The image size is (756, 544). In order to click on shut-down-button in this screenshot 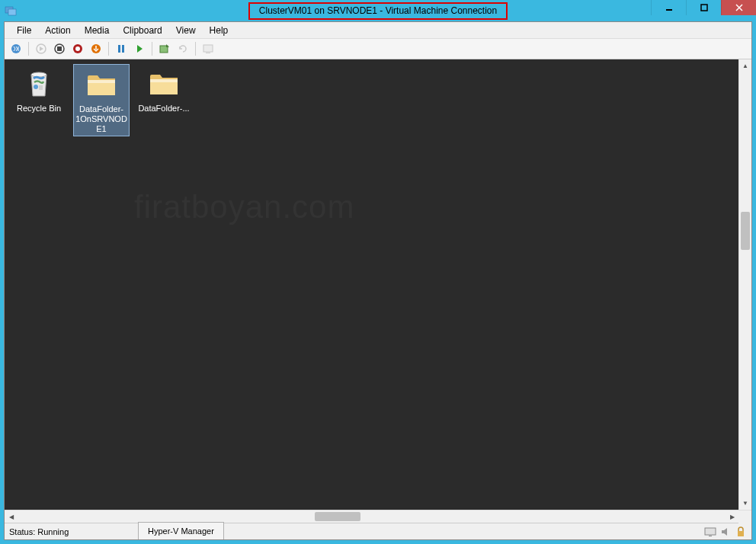, I will do `click(78, 49)`.